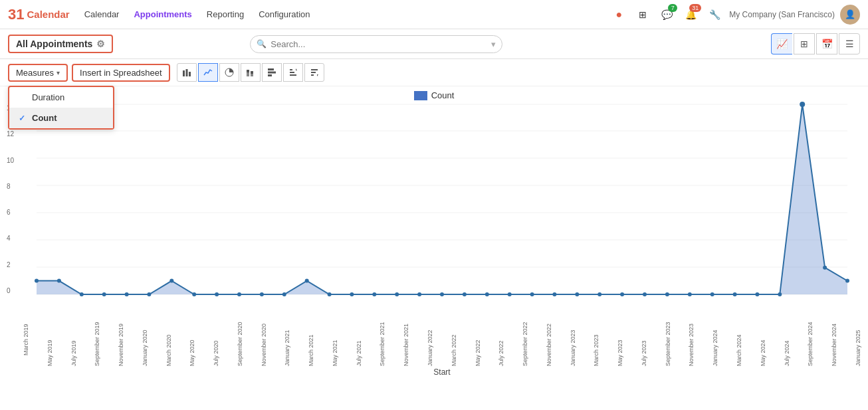  I want to click on chat-badge: 7, so click(673, 8).